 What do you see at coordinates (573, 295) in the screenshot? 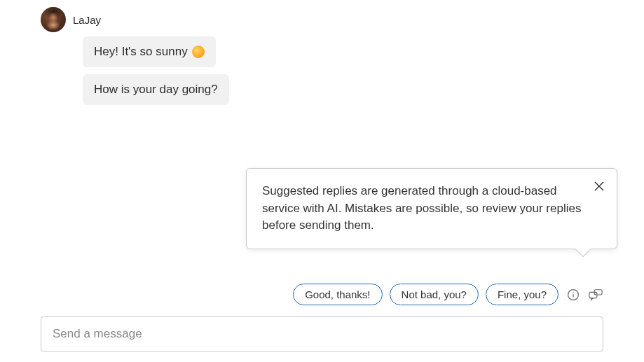
I see `info-button` at bounding box center [573, 295].